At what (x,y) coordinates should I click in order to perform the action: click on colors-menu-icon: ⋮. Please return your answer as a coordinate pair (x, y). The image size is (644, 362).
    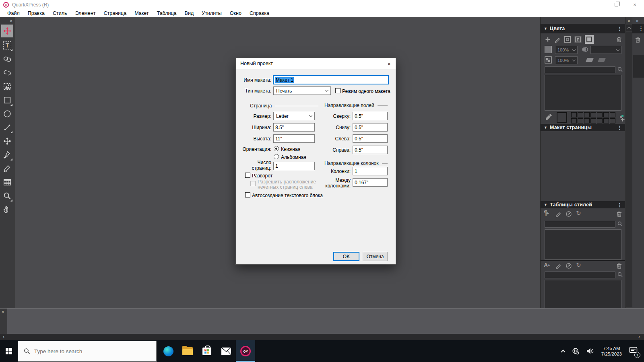
    Looking at the image, I should click on (620, 29).